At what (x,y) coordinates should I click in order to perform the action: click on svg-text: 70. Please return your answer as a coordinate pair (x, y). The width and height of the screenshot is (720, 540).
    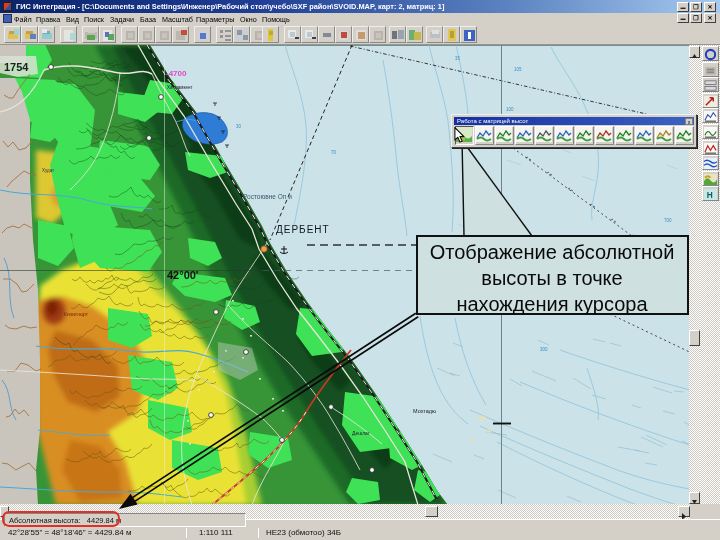
    Looking at the image, I should click on (334, 152).